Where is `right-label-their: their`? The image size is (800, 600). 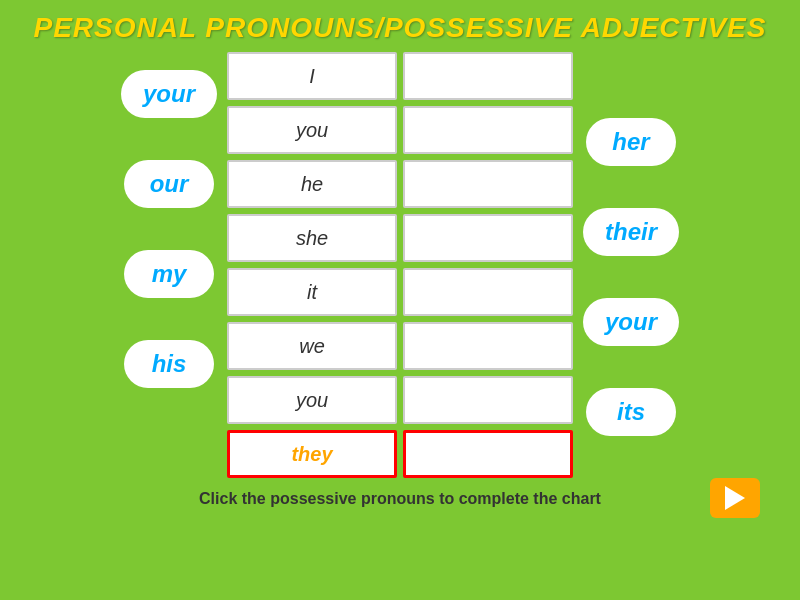
right-label-their: their is located at coordinates (631, 232).